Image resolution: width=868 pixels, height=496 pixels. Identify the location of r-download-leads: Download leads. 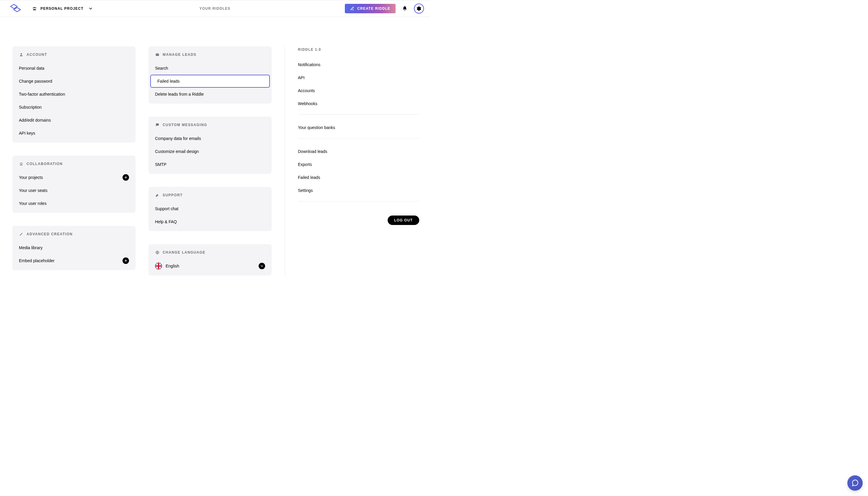
(358, 152).